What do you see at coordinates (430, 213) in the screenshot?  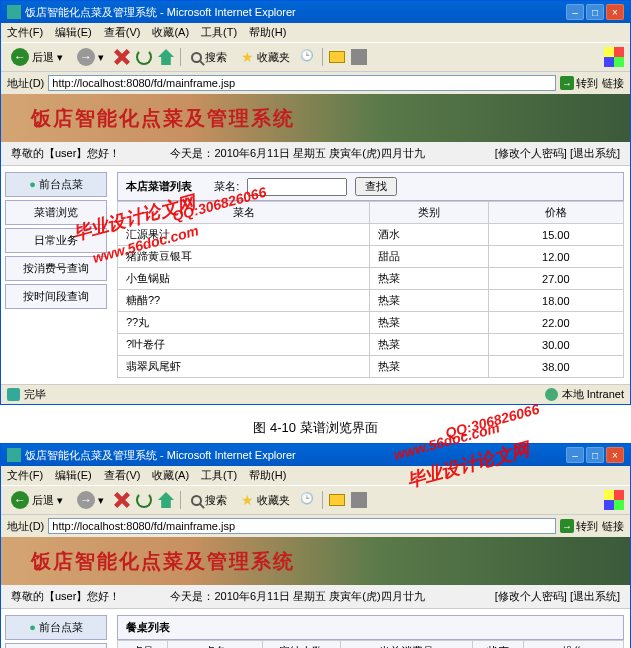 I see `col-type: 类别` at bounding box center [430, 213].